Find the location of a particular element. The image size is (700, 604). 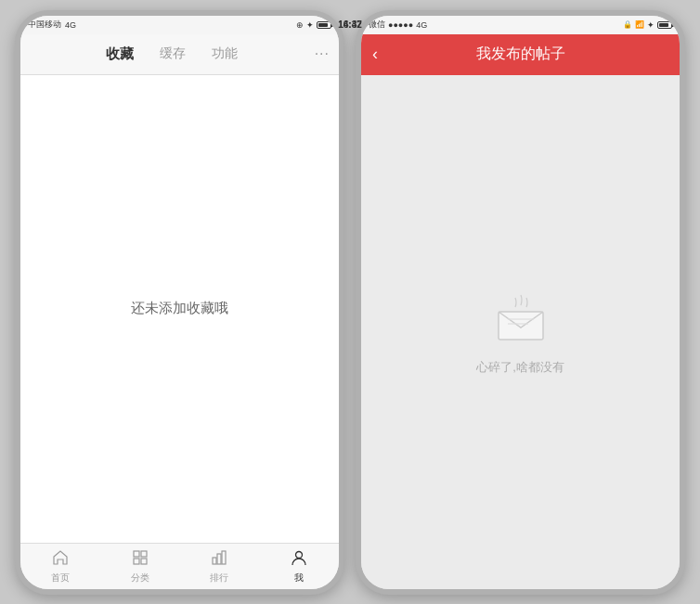

empty-illustration is located at coordinates (521, 318).